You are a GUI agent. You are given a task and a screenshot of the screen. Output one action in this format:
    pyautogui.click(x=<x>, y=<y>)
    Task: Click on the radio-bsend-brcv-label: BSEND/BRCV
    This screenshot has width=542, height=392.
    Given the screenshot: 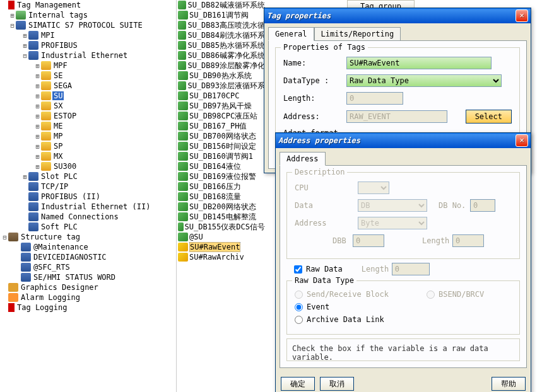 What is the action you would take?
    pyautogui.click(x=461, y=294)
    